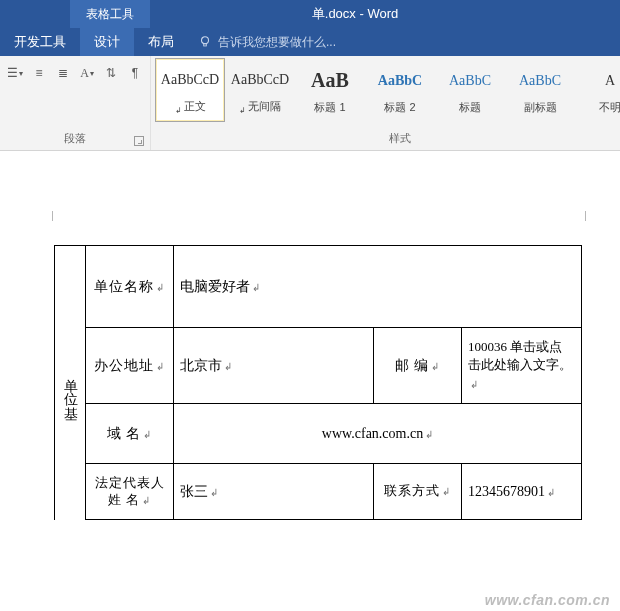  What do you see at coordinates (87, 73) in the screenshot?
I see `asian-layout-button: A▾` at bounding box center [87, 73].